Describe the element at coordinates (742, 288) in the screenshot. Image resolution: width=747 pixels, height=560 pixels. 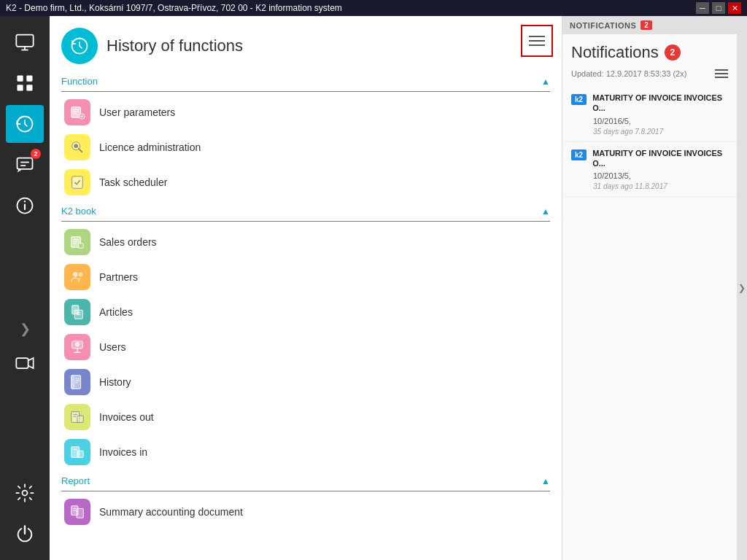
I see `right-expand-button: ❯` at that location.